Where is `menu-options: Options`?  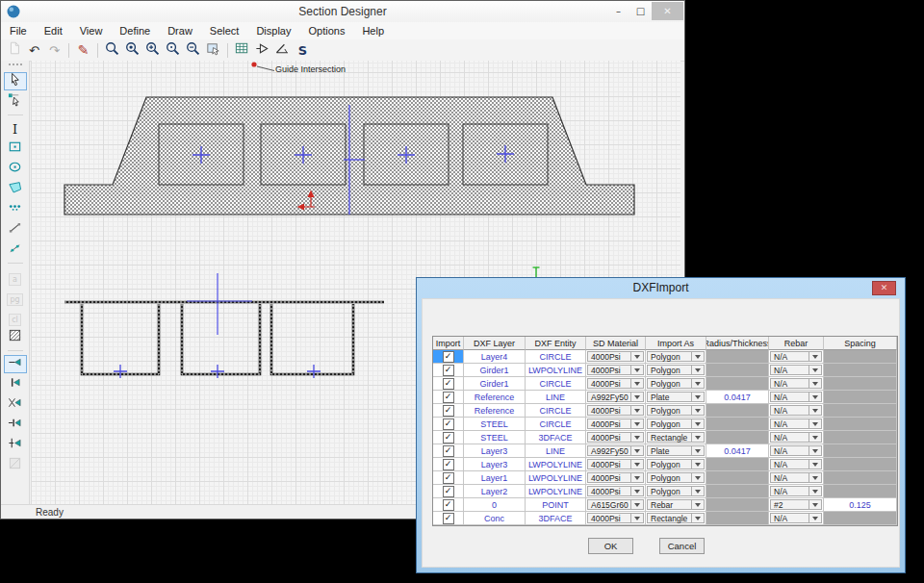
menu-options: Options is located at coordinates (326, 31).